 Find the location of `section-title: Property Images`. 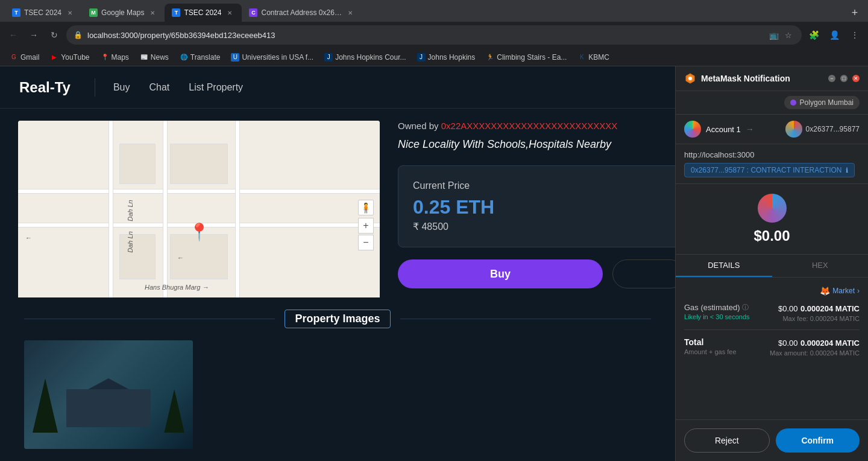

section-title: Property Images is located at coordinates (338, 319).